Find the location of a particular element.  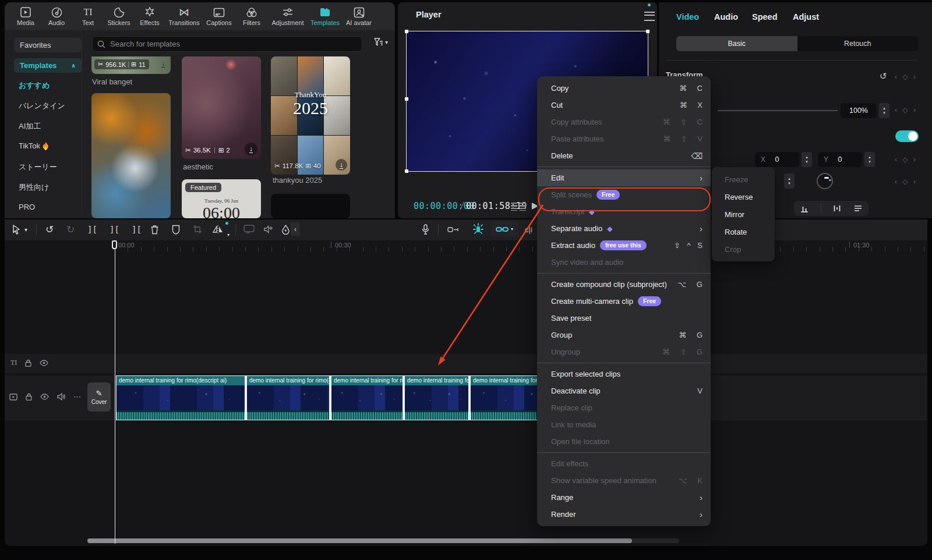

scrollbar-thumb is located at coordinates (360, 541).